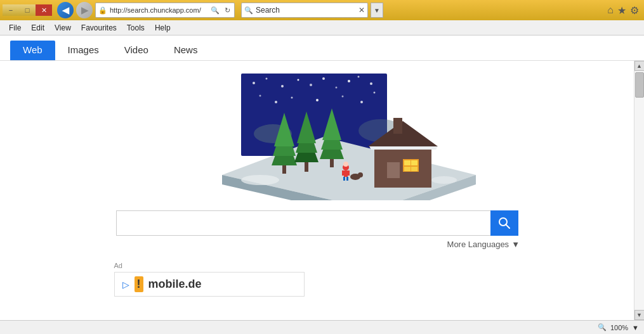 The width and height of the screenshot is (644, 334). What do you see at coordinates (515, 245) in the screenshot?
I see `more-languages-arrow: ▼` at bounding box center [515, 245].